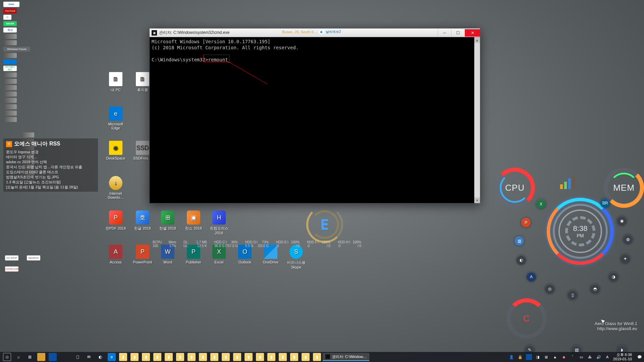 The image size is (644, 362). Describe the element at coordinates (628, 239) in the screenshot. I see `mini-app-8: ◍` at that location.